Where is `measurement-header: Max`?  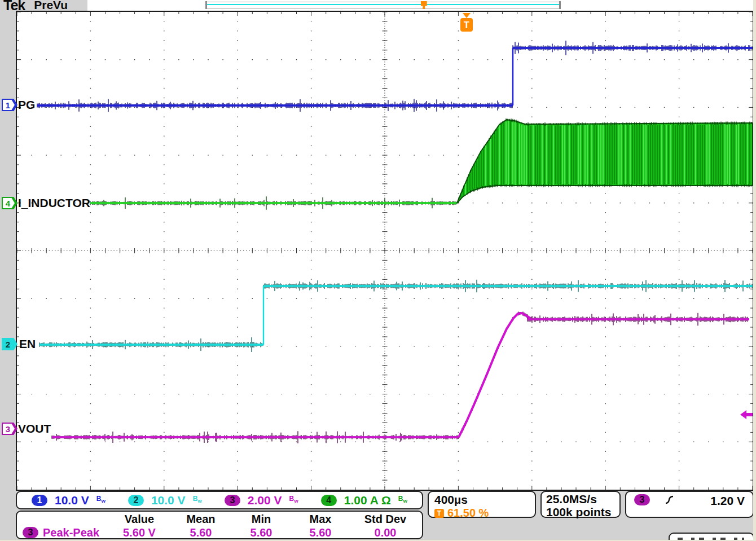
measurement-header: Max is located at coordinates (320, 519).